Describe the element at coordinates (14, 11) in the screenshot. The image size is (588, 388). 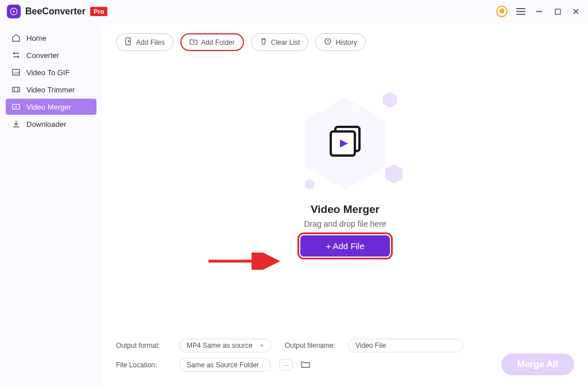
I see `app-logo` at that location.